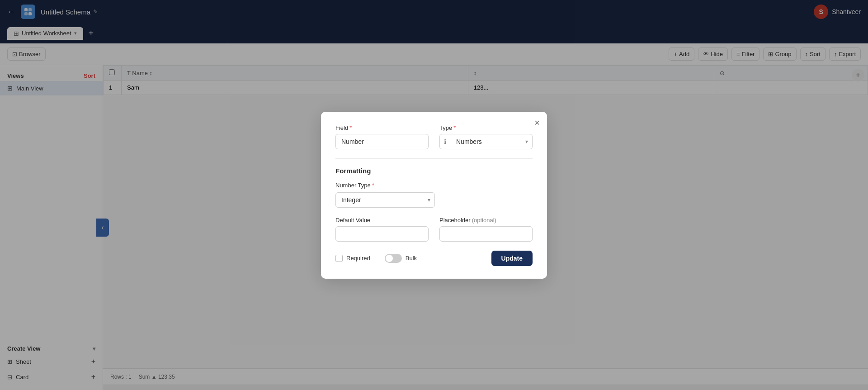 The height and width of the screenshot is (390, 868). I want to click on bulk-toggle, so click(393, 258).